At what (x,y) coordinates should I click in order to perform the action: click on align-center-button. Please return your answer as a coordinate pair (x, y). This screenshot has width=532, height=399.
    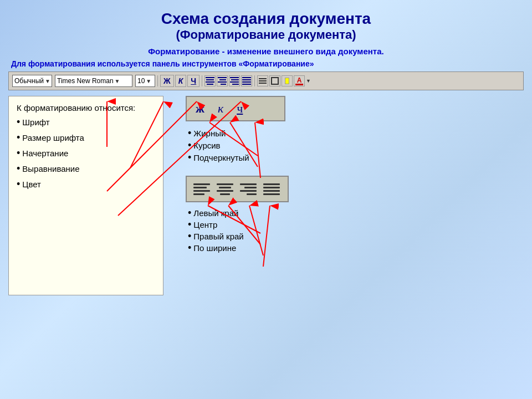
    Looking at the image, I should click on (222, 81).